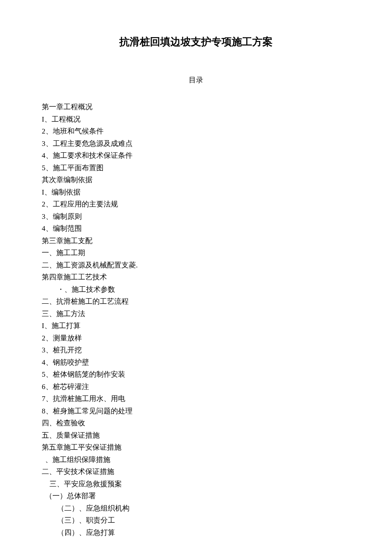 This screenshot has width=392, height=555. What do you see at coordinates (217, 411) in the screenshot?
I see `toc-item: 8、桩身施工常见问题的处理` at bounding box center [217, 411].